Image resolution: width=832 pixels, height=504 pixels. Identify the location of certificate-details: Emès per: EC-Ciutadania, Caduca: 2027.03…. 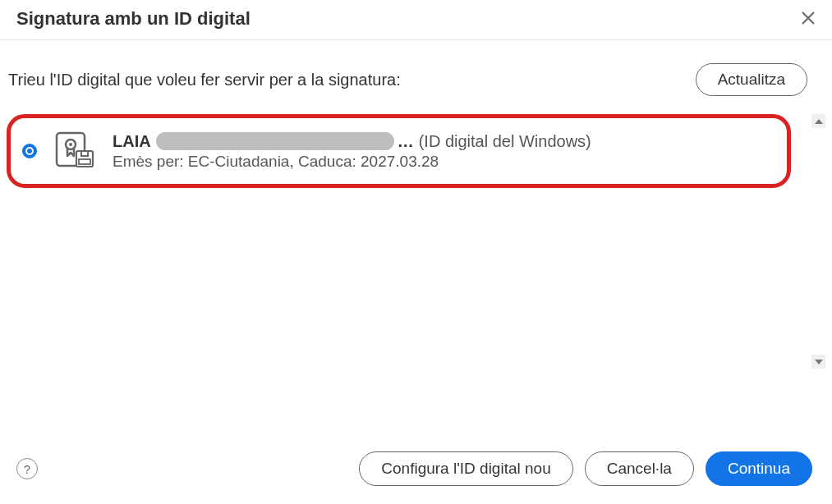
(442, 162).